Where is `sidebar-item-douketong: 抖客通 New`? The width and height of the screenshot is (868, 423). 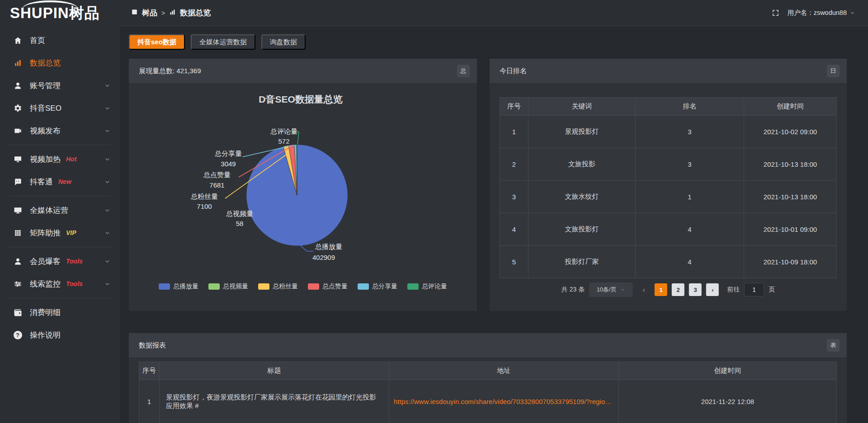 sidebar-item-douketong: 抖客通 New is located at coordinates (60, 182).